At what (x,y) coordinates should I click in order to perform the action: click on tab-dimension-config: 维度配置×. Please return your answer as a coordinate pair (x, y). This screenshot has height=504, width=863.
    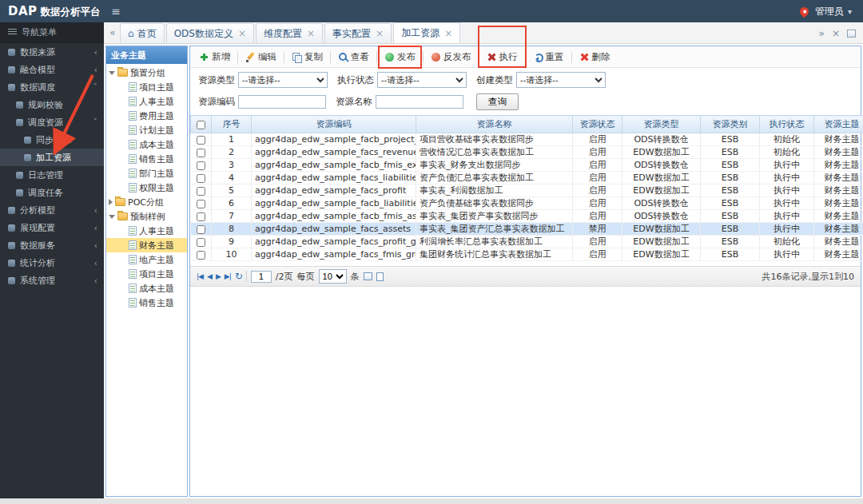
    Looking at the image, I should click on (289, 34).